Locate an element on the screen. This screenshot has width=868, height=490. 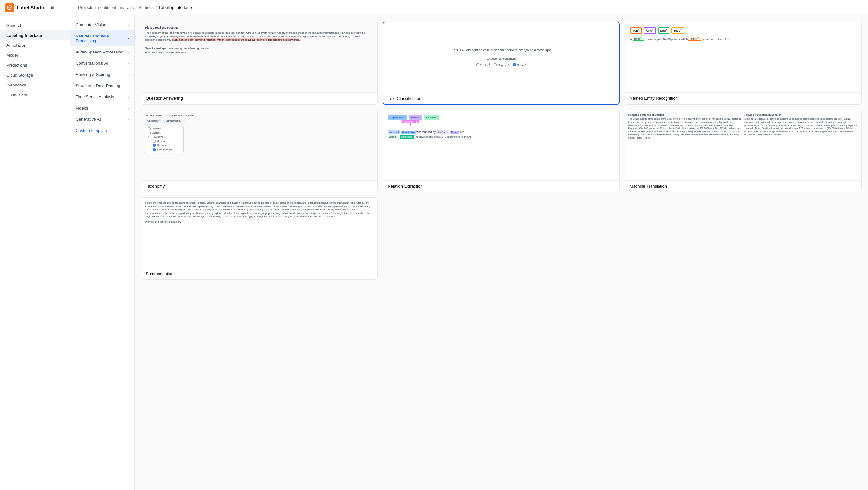
summarization-instruction: Provide one sentence summary is located at coordinates (259, 222).